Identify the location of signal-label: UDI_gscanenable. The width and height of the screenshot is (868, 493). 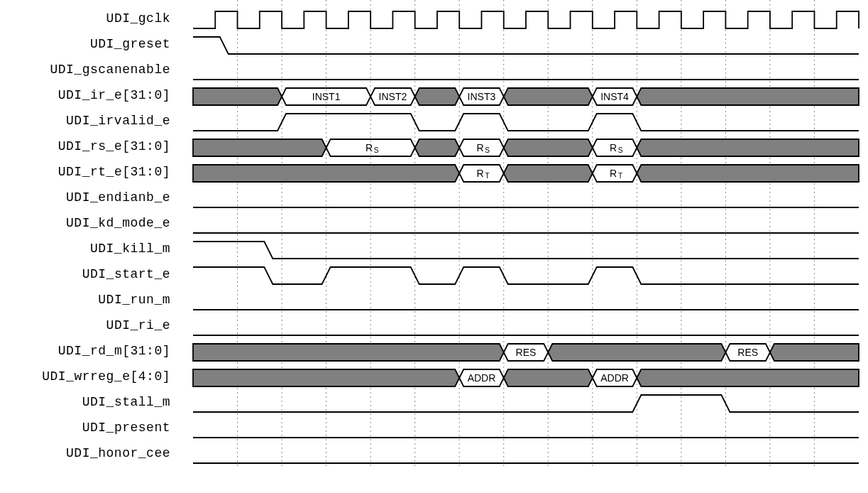
(85, 70).